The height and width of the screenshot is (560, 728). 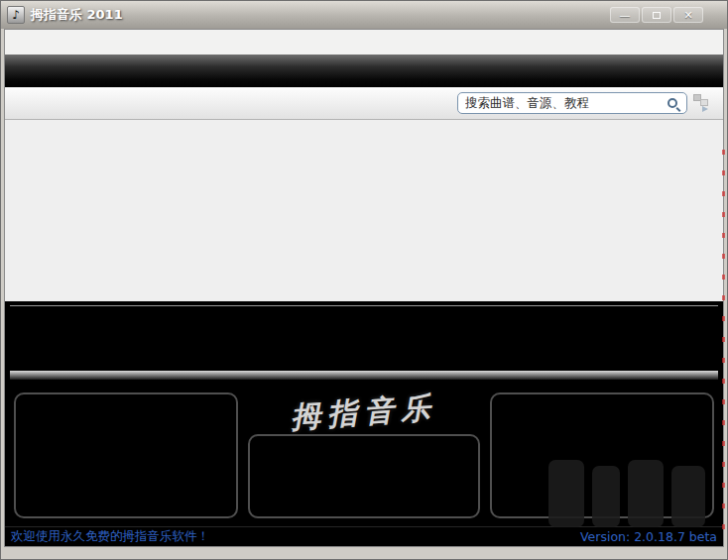 What do you see at coordinates (110, 537) in the screenshot?
I see `status-message: 欢迎使用永久免费的拇指音乐软件！` at bounding box center [110, 537].